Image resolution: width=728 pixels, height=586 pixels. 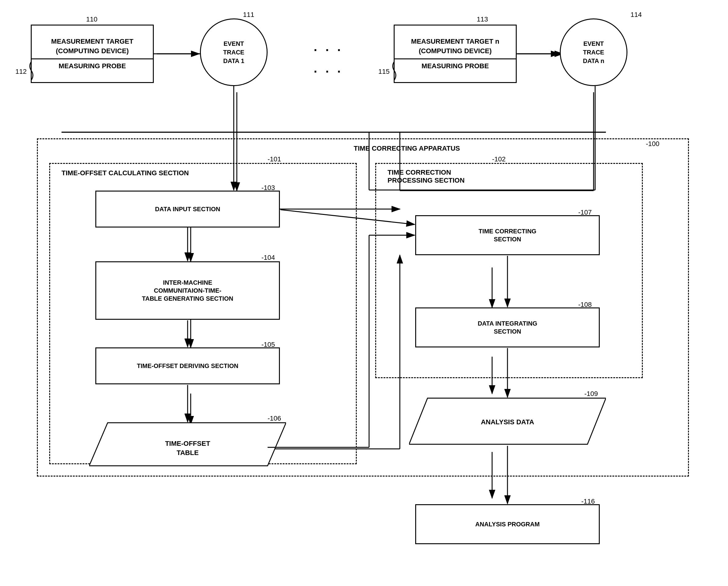 I want to click on dots2: . . ., so click(x=329, y=68).